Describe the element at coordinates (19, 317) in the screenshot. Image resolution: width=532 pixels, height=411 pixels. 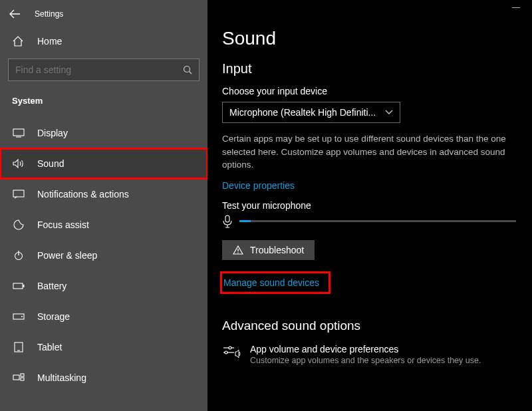
I see `storage-icon` at that location.